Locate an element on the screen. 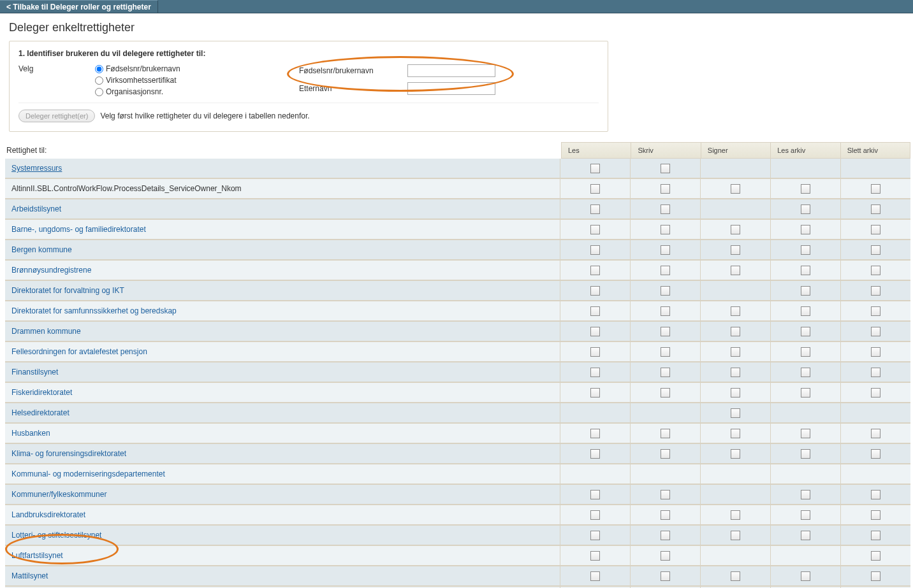 The height and width of the screenshot is (588, 913). row-link: Arbeidstilsynet is located at coordinates (36, 209).